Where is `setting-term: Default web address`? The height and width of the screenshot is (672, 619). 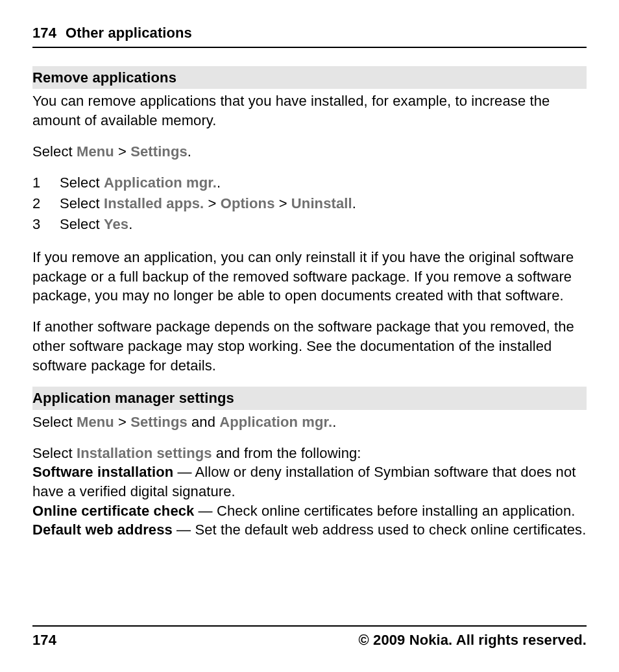 setting-term: Default web address is located at coordinates (103, 529).